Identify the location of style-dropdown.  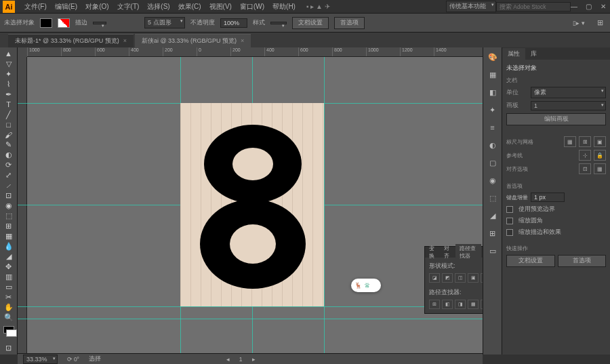
(279, 23).